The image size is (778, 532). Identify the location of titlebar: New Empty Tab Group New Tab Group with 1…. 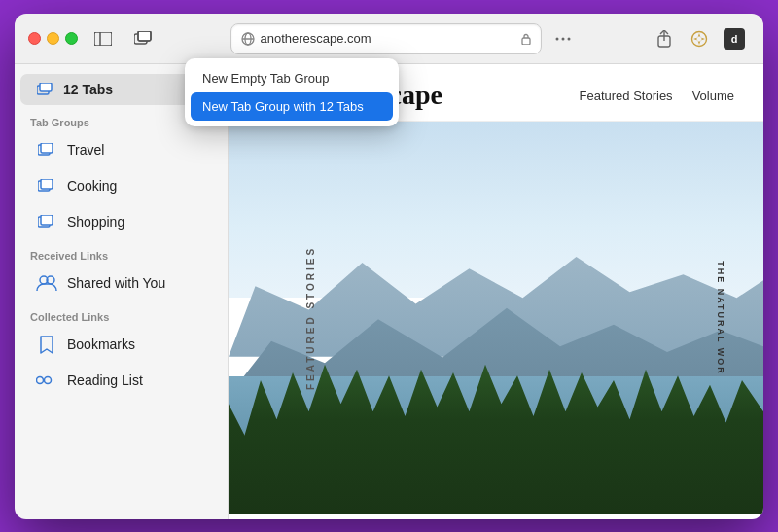
(389, 39).